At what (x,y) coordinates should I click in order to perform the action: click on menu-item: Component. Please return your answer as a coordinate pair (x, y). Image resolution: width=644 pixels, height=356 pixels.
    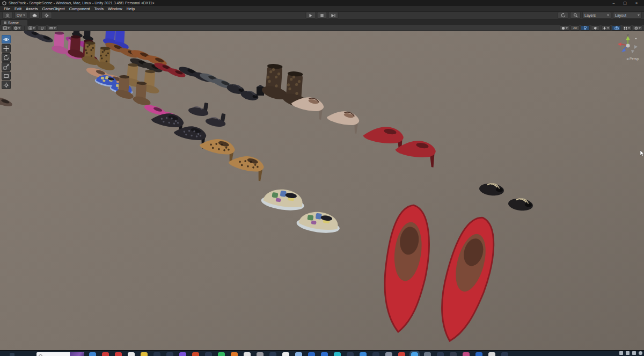
    Looking at the image, I should click on (79, 9).